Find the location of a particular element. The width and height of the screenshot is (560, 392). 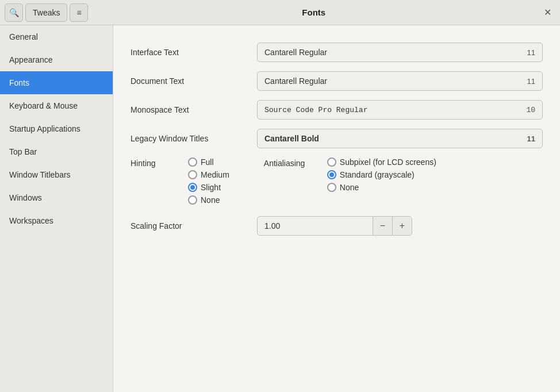

sidebar-item-appearance: Appearance is located at coordinates (56, 60).